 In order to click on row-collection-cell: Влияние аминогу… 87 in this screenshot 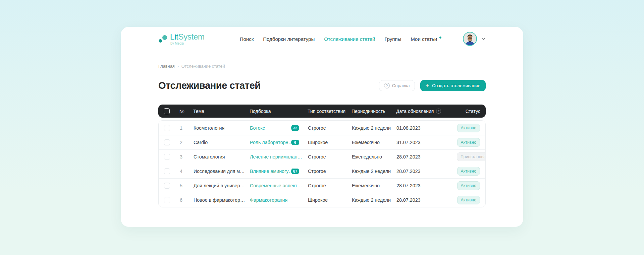, I will do `click(279, 171)`.